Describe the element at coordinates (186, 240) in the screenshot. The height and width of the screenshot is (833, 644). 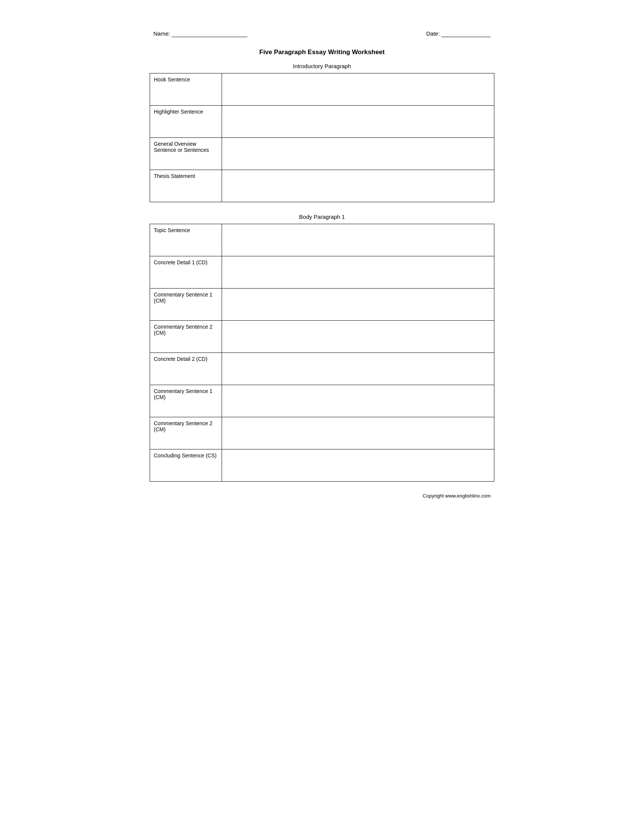
I see `row-label: Topic Sentence` at that location.